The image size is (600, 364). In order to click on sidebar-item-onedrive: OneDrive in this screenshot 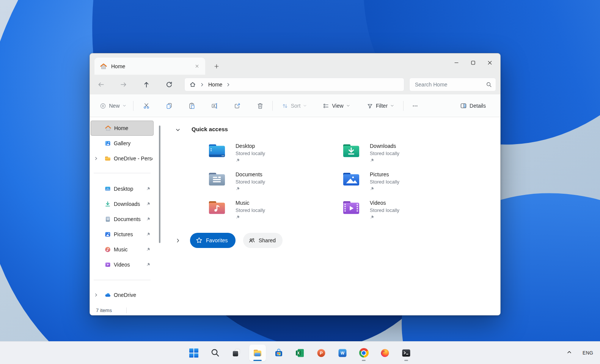, I will do `click(122, 295)`.